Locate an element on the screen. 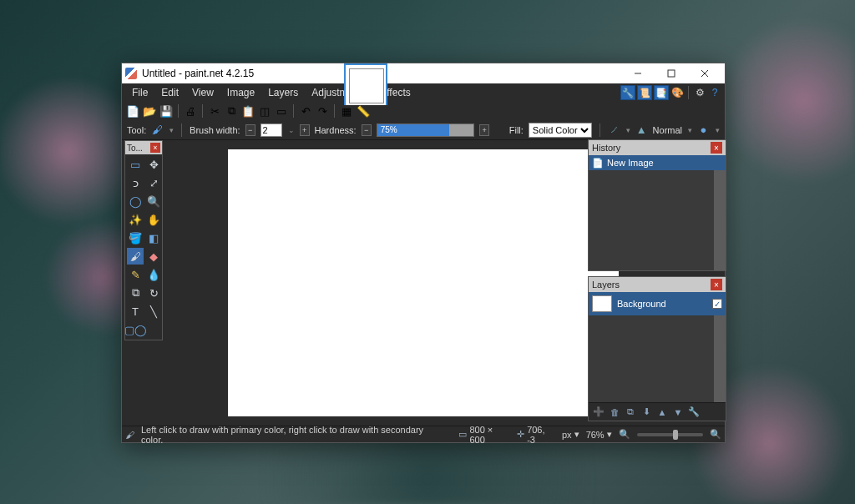  history-panel-header: History × is located at coordinates (657, 148).